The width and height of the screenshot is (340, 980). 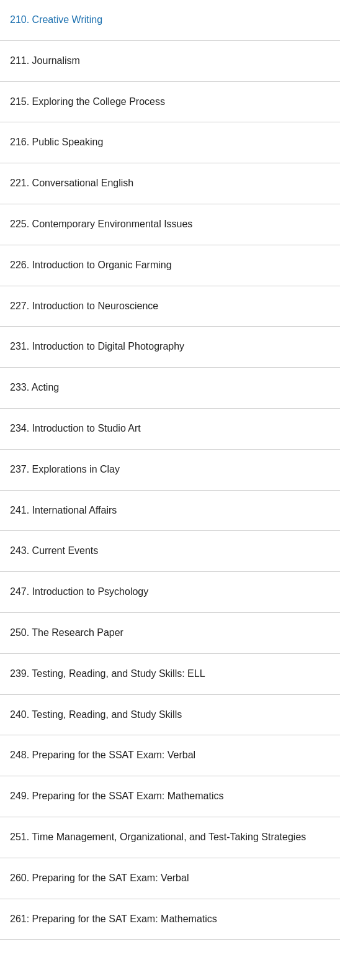 I want to click on list-item: 211. Journalism, so click(x=170, y=61).